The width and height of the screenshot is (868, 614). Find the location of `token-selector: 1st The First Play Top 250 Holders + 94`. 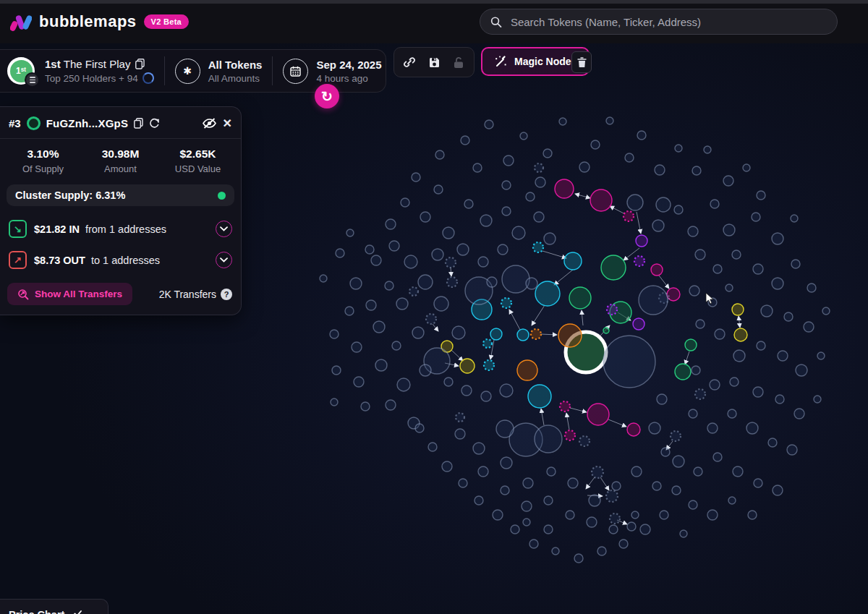

token-selector: 1st The First Play Top 250 Holders + 94 is located at coordinates (100, 71).